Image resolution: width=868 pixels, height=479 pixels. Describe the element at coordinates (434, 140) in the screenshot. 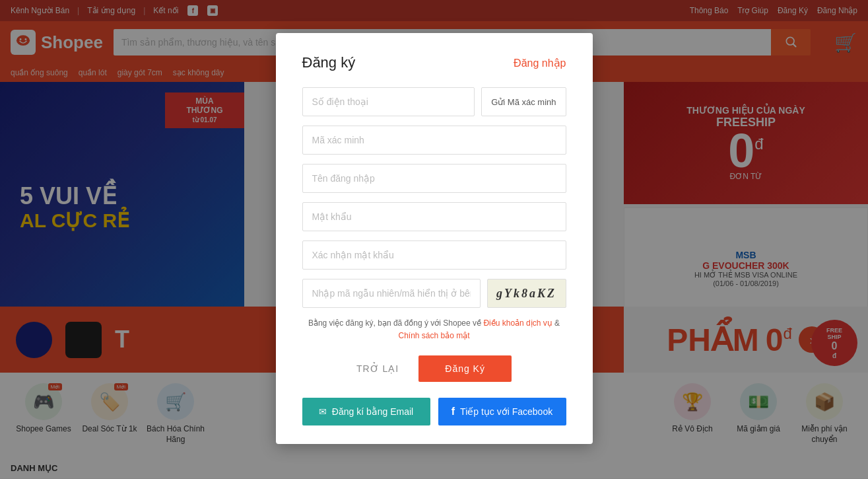

I see `otp-input` at that location.